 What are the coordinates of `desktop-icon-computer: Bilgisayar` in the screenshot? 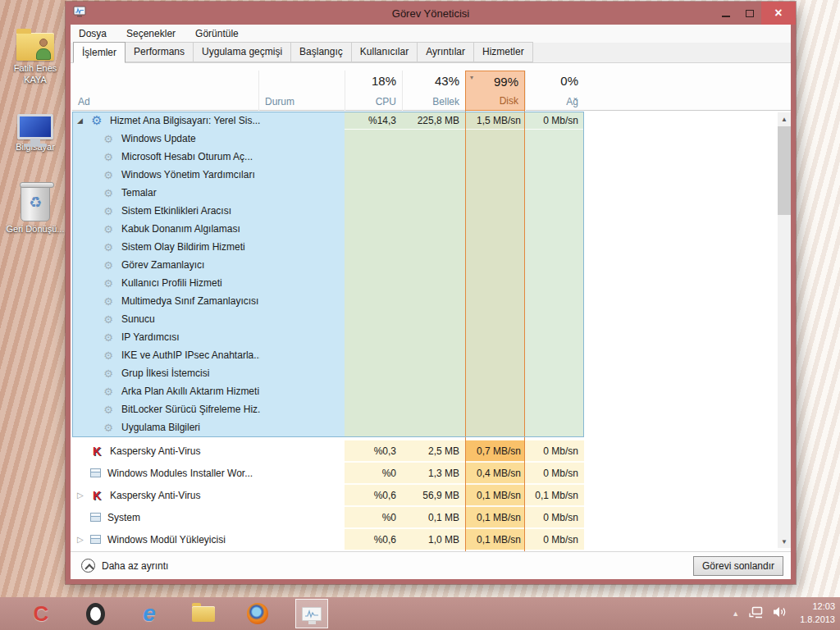 It's located at (35, 123).